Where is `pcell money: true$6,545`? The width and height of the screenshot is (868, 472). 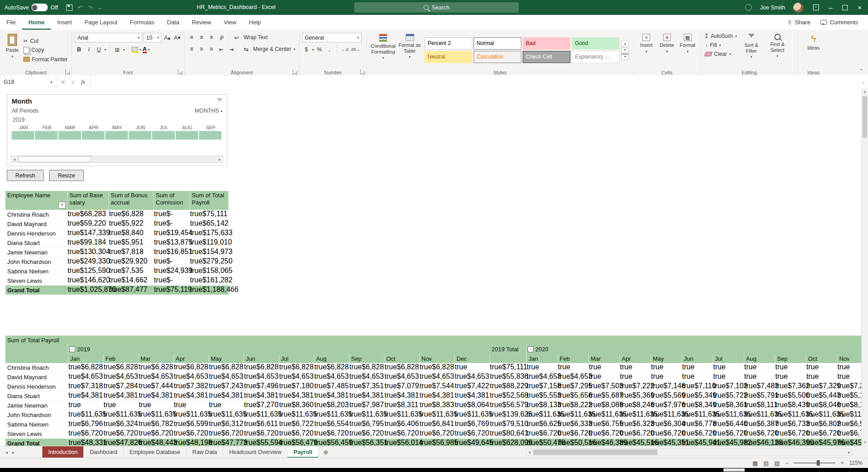 pcell money: true$6,545 is located at coordinates (849, 424).